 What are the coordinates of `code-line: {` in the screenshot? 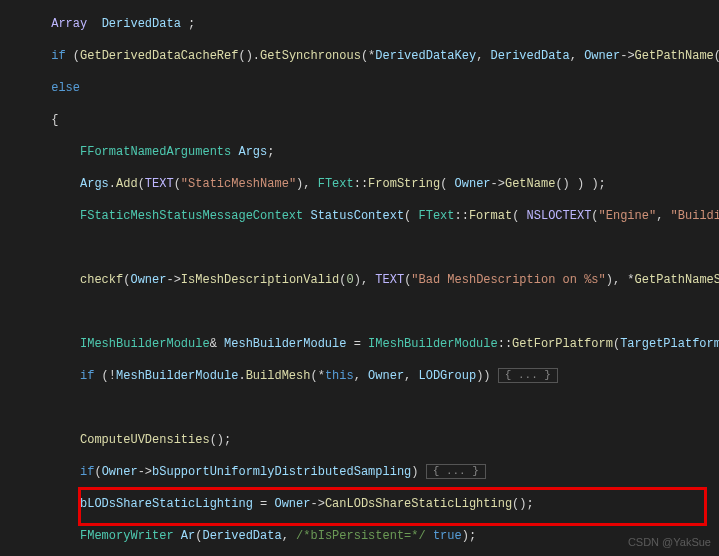 It's located at (364, 120).